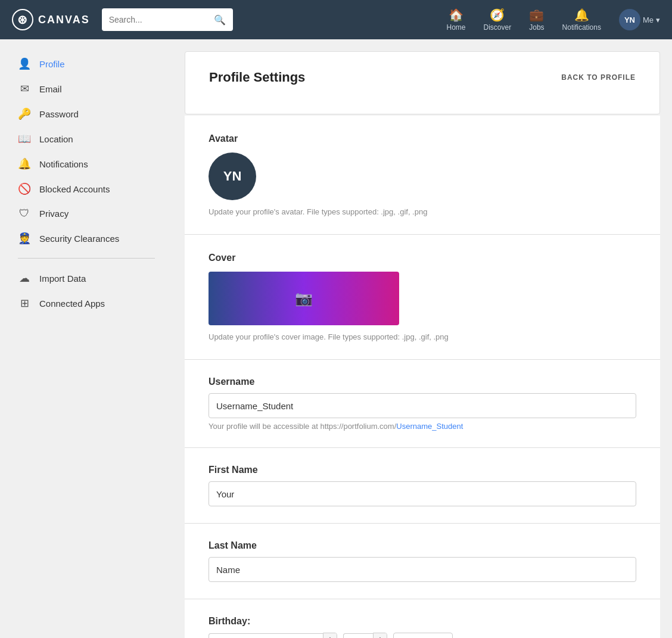 This screenshot has width=672, height=638. Describe the element at coordinates (422, 618) in the screenshot. I see `birthday-section: Birthday: ▲ ▼ ◀` at that location.